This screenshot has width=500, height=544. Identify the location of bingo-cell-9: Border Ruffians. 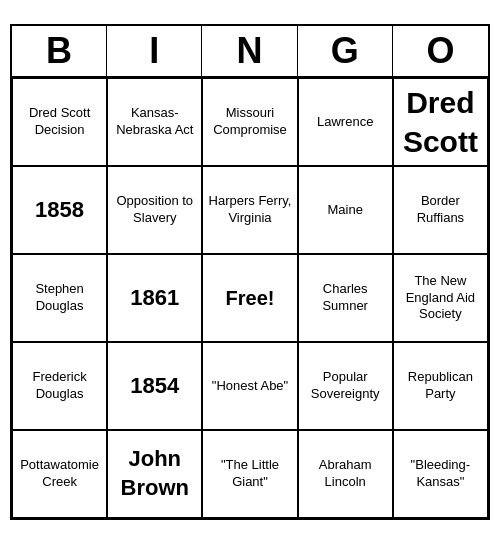
(440, 210).